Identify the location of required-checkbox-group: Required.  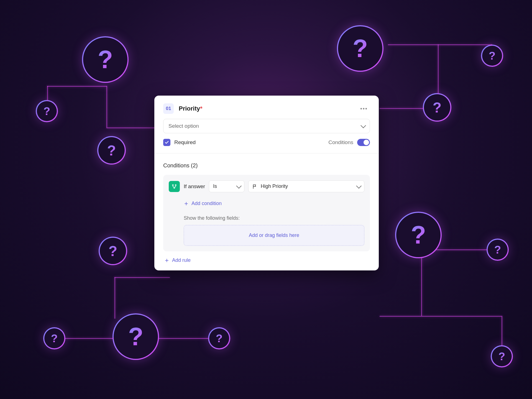
(180, 142).